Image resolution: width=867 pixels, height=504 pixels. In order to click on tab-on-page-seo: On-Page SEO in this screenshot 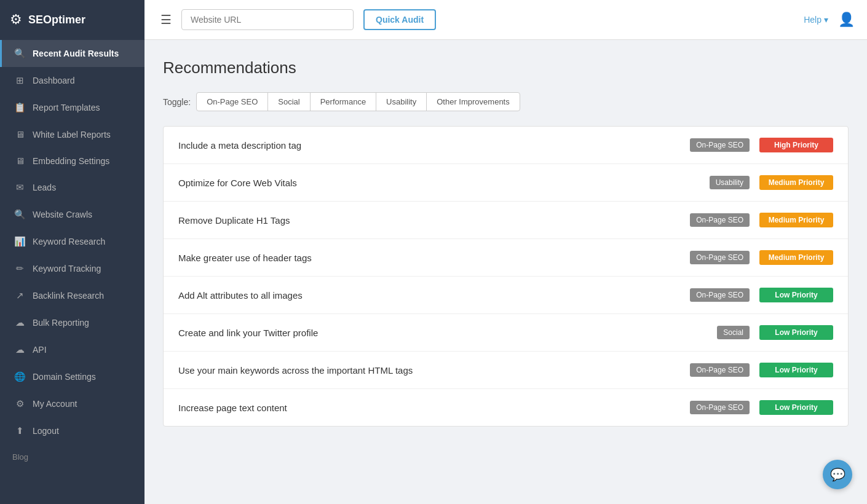, I will do `click(232, 102)`.